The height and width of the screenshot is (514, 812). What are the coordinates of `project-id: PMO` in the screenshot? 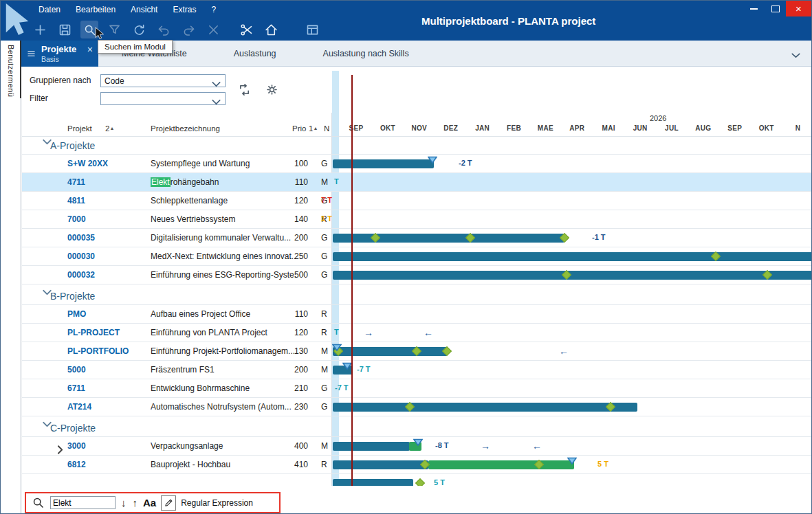 It's located at (108, 314).